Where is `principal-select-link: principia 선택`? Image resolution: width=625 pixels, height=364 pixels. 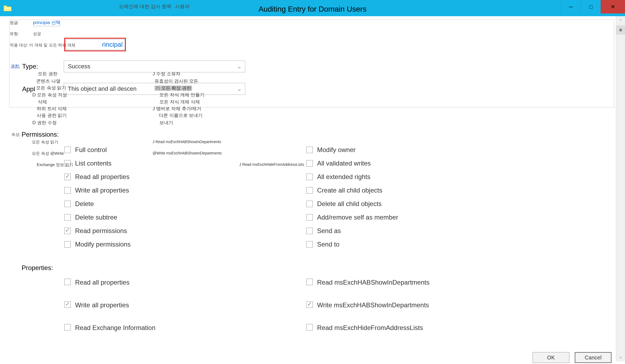 principal-select-link: principia 선택 is located at coordinates (47, 23).